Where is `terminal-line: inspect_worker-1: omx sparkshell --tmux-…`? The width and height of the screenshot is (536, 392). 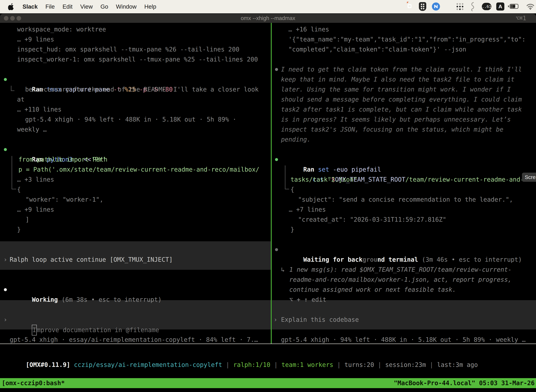 terminal-line: inspect_worker-1: omx sparkshell --tmux-… is located at coordinates (138, 59).